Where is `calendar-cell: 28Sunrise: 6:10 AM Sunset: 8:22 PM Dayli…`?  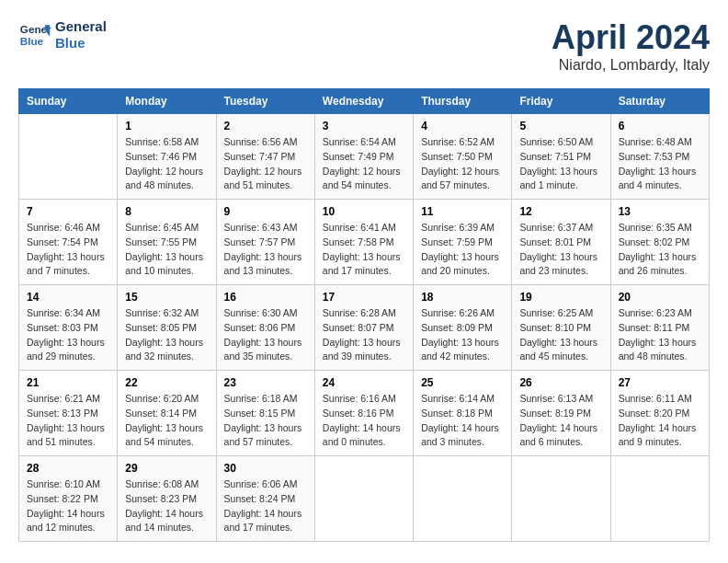 calendar-cell: 28Sunrise: 6:10 AM Sunset: 8:22 PM Dayli… is located at coordinates (68, 499).